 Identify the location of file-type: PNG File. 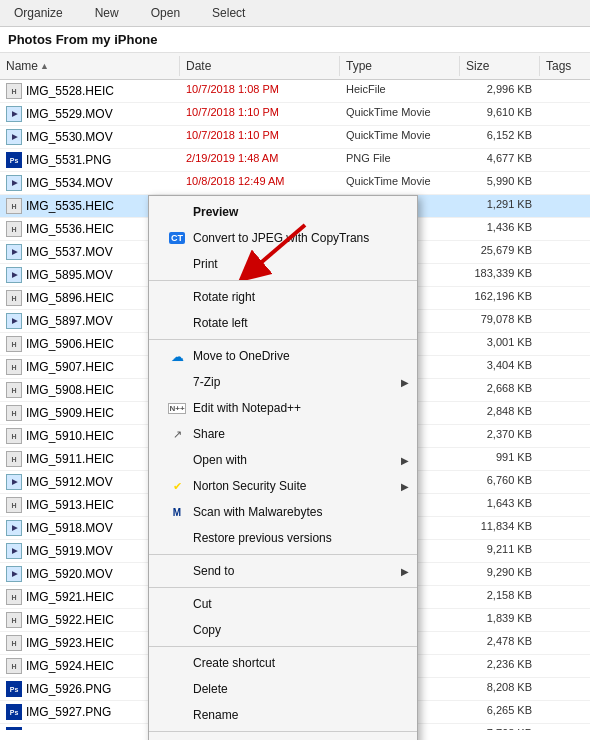
(400, 160).